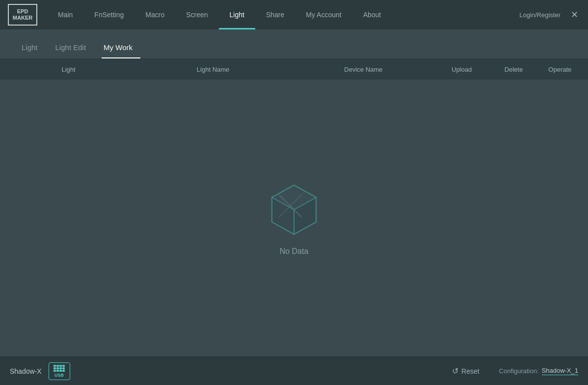 This screenshot has width=588, height=385. I want to click on subnav: Light Light Edit My Work, so click(294, 44).